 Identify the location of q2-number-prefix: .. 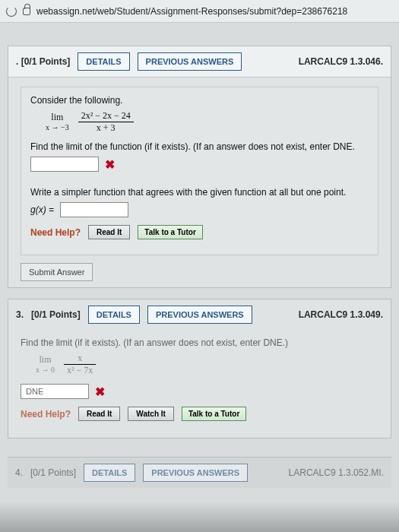
(18, 62).